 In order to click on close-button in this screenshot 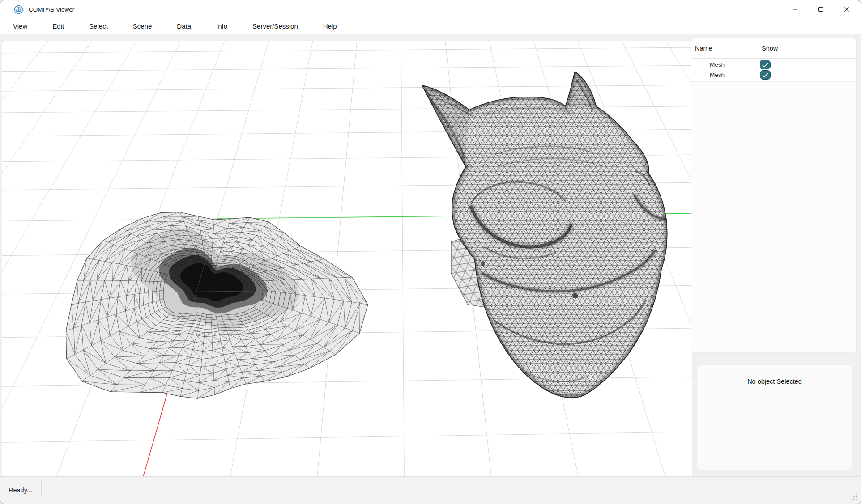, I will do `click(847, 9)`.